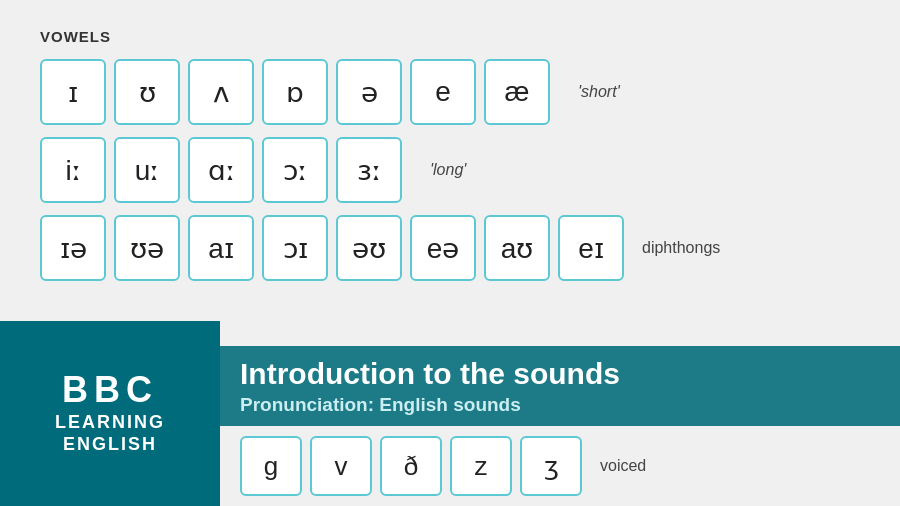 The image size is (900, 506). I want to click on phoneme-box-e: e, so click(443, 92).